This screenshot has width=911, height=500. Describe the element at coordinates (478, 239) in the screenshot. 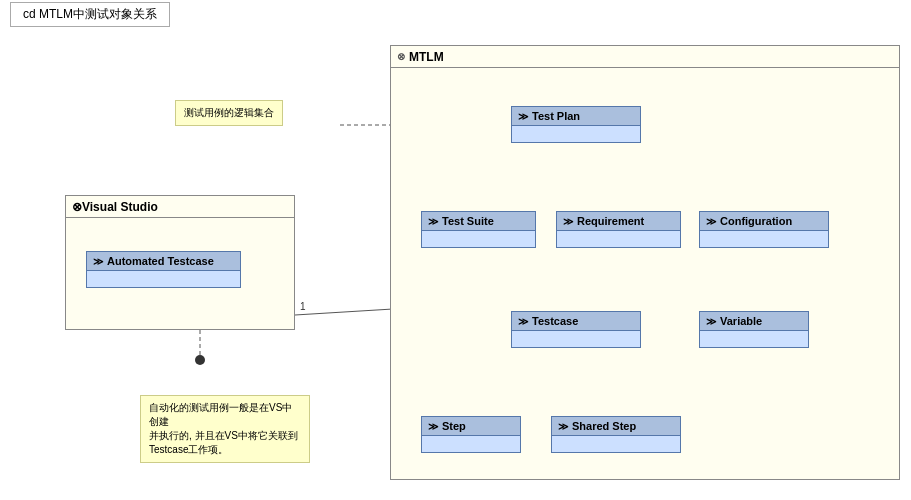

I see `testsuite-body` at that location.